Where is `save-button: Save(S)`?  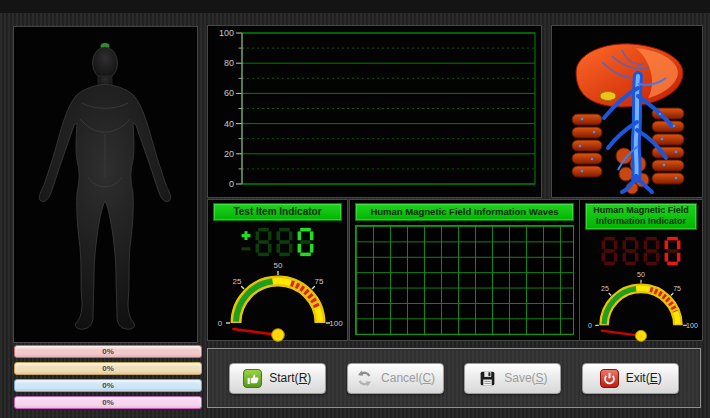 save-button: Save(S) is located at coordinates (512, 378).